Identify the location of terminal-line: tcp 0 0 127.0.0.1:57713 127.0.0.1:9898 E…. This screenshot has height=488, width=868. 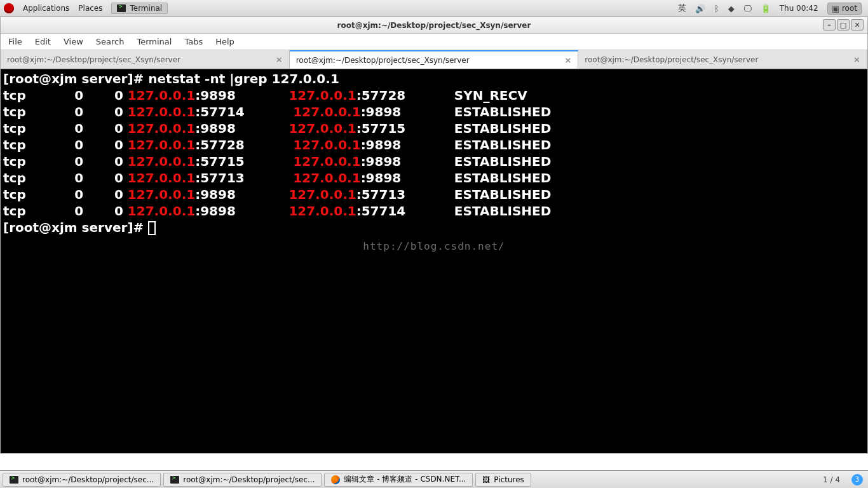
(434, 178).